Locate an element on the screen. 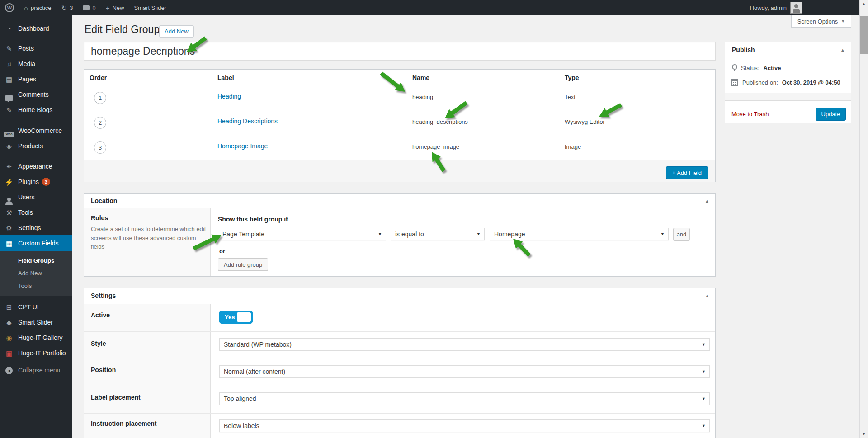 This screenshot has width=868, height=438. submenu-item-add-new: Add New is located at coordinates (36, 273).